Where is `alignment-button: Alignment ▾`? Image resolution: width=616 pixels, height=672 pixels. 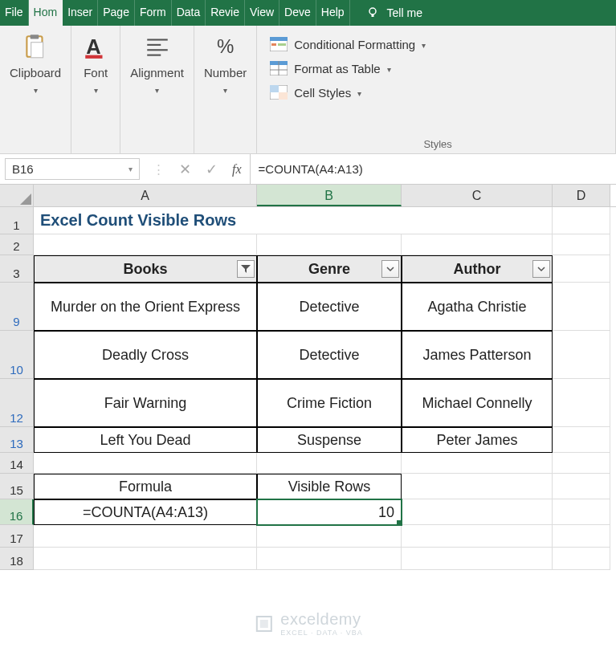 alignment-button: Alignment ▾ is located at coordinates (157, 63).